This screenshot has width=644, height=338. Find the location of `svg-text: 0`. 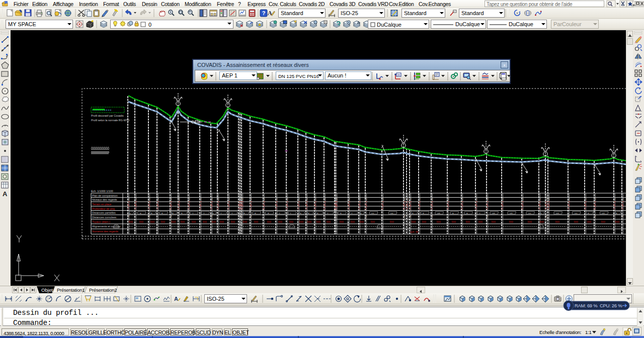

svg-text: 0 is located at coordinates (150, 25).